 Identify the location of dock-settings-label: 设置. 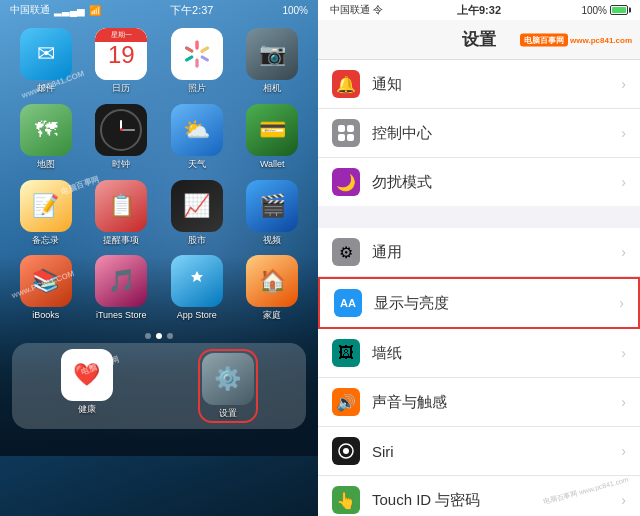
(228, 414).